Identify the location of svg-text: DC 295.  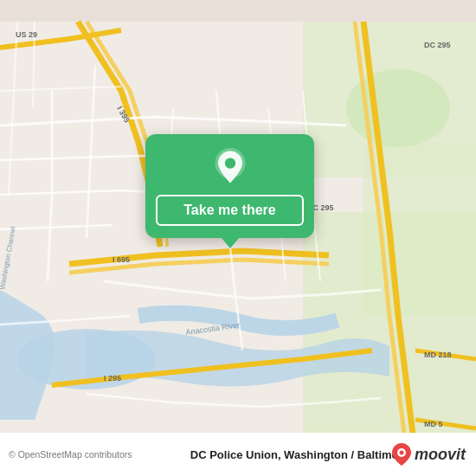
(438, 45).